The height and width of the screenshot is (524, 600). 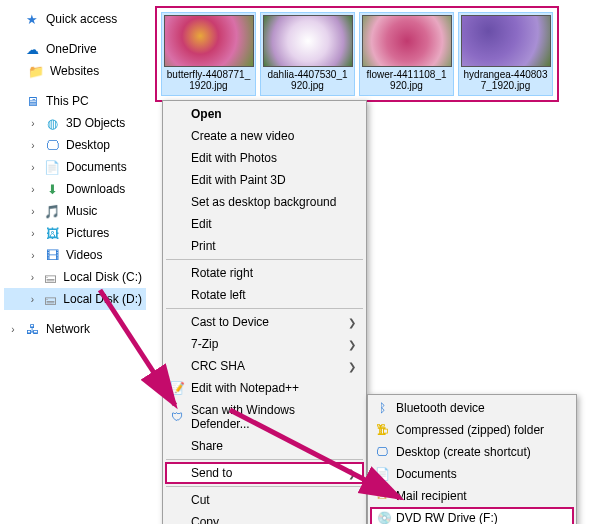 What do you see at coordinates (230, 322) in the screenshot?
I see `label: Cast to Device` at bounding box center [230, 322].